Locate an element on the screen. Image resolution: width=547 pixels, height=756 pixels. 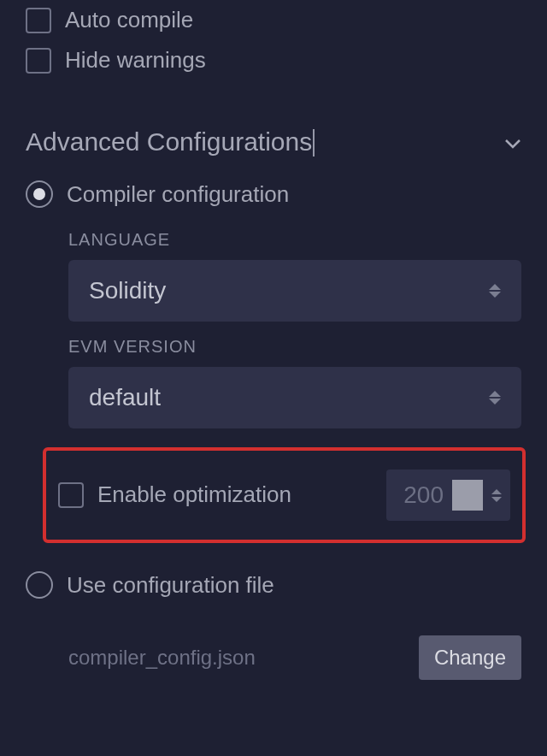
advanced-configurations-title: Advanced Configurations is located at coordinates (169, 142).